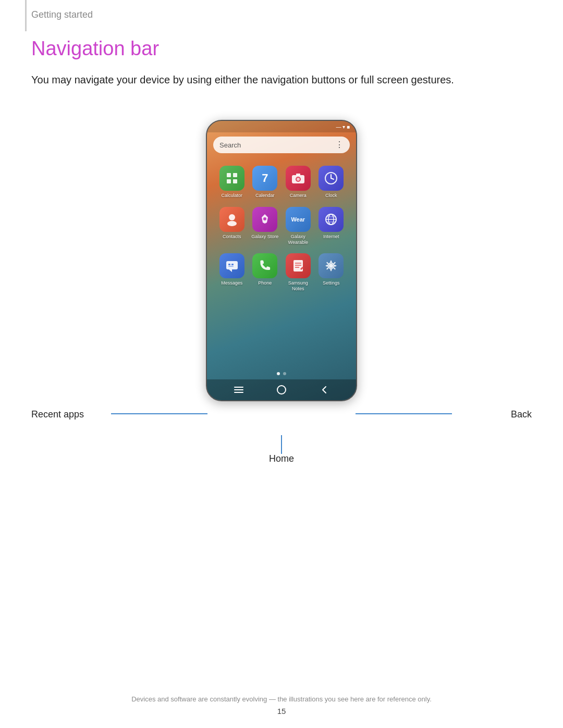 The width and height of the screenshot is (563, 728). I want to click on contacts-icon, so click(232, 219).